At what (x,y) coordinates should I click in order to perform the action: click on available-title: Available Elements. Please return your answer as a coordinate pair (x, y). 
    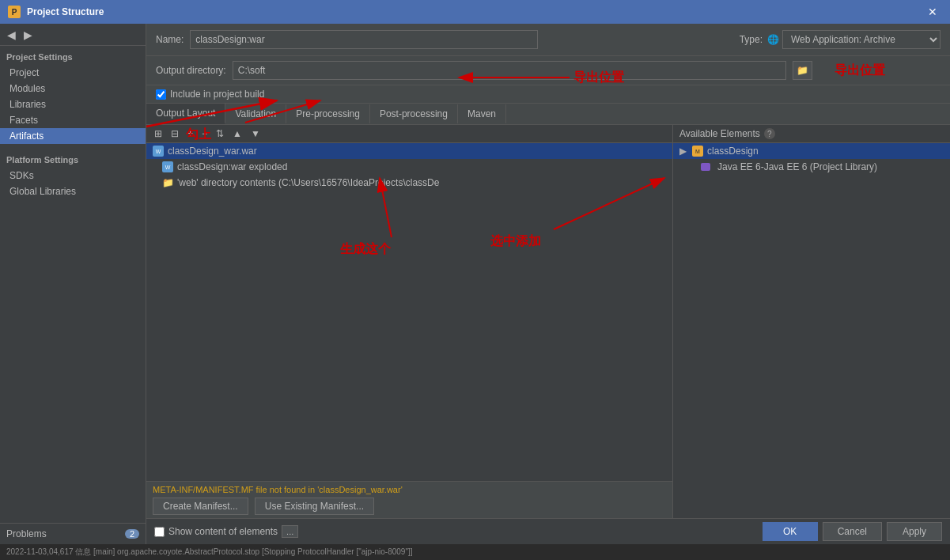
    Looking at the image, I should click on (720, 134).